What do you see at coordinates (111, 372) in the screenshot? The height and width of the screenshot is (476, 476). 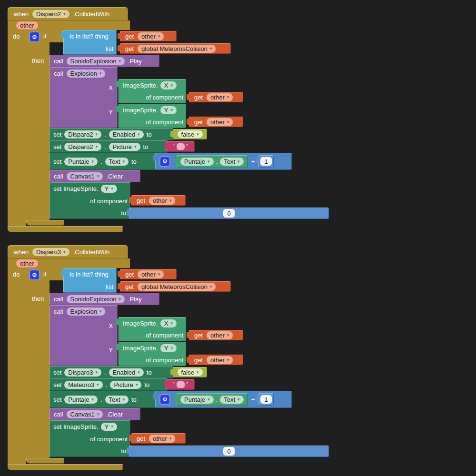 I see `set-enabled-block: set Disparo3 ▾ . Enabled ▾ to` at bounding box center [111, 372].